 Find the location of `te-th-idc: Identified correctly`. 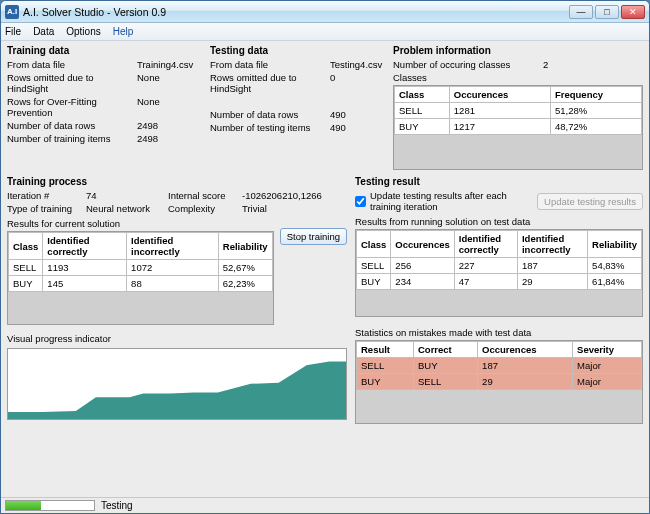

te-th-idc: Identified correctly is located at coordinates (486, 244).